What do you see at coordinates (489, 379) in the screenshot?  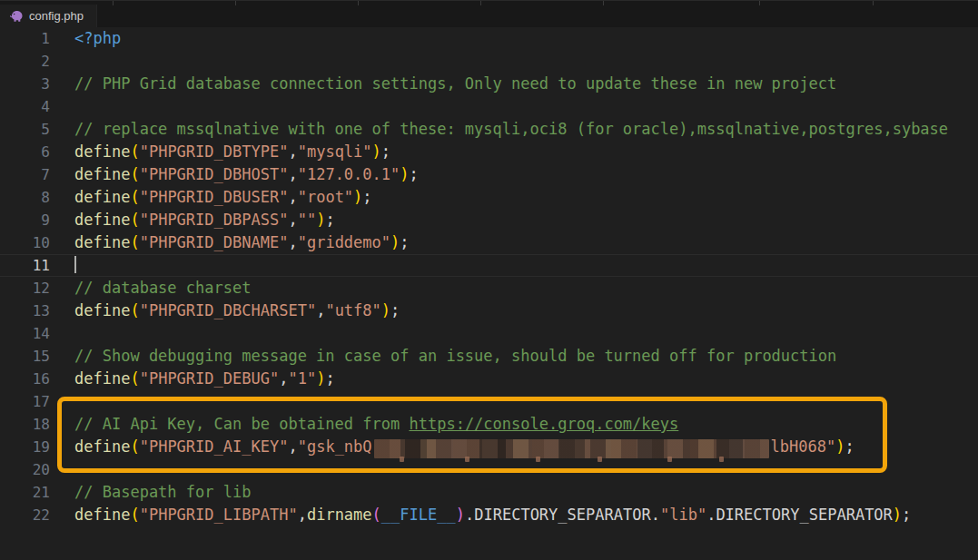 I see `code-line-16: 16define("PHPGRID_DEBUG","1");` at bounding box center [489, 379].